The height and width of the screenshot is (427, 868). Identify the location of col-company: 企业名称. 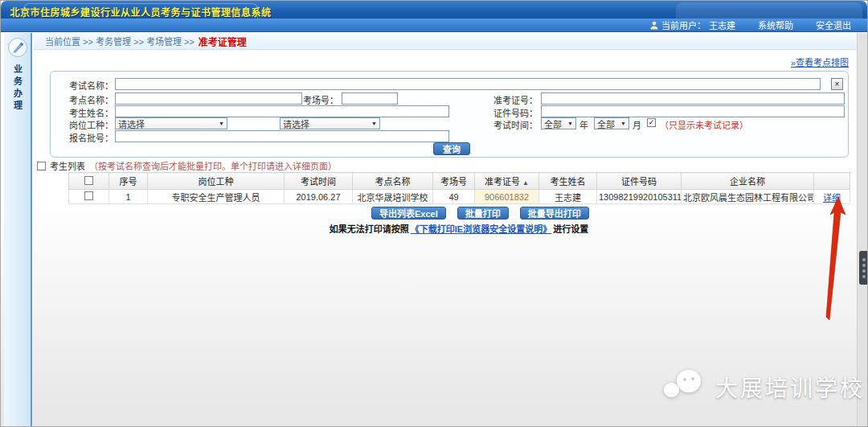
(747, 182).